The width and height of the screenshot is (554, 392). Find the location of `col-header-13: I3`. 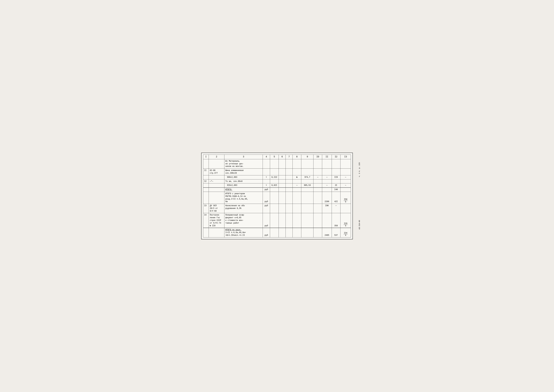

col-header-13: I3 is located at coordinates (346, 157).